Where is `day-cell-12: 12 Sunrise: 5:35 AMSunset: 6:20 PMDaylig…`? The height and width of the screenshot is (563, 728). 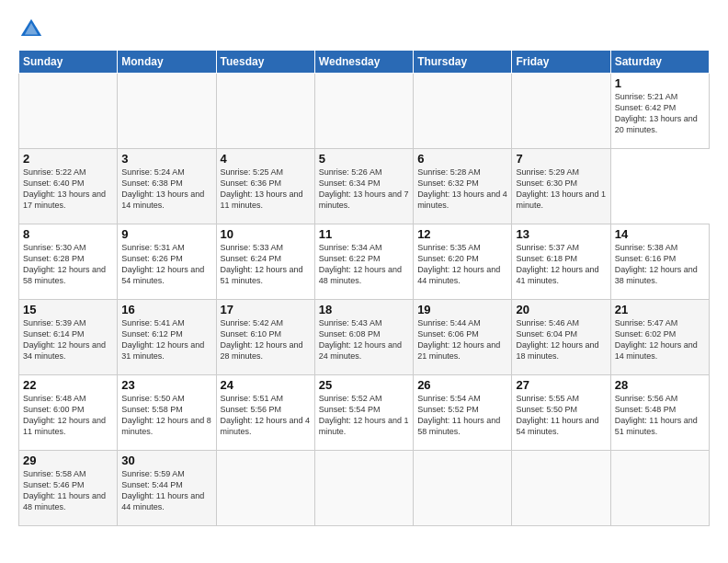 day-cell-12: 12 Sunrise: 5:35 AMSunset: 6:20 PMDaylig… is located at coordinates (463, 262).